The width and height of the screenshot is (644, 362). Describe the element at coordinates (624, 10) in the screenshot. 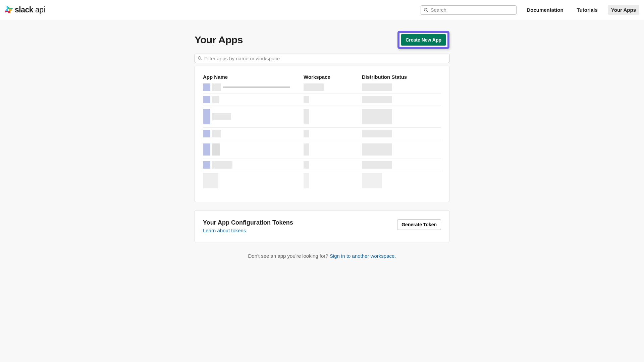

I see `nav-your-apps: Your Apps` at that location.